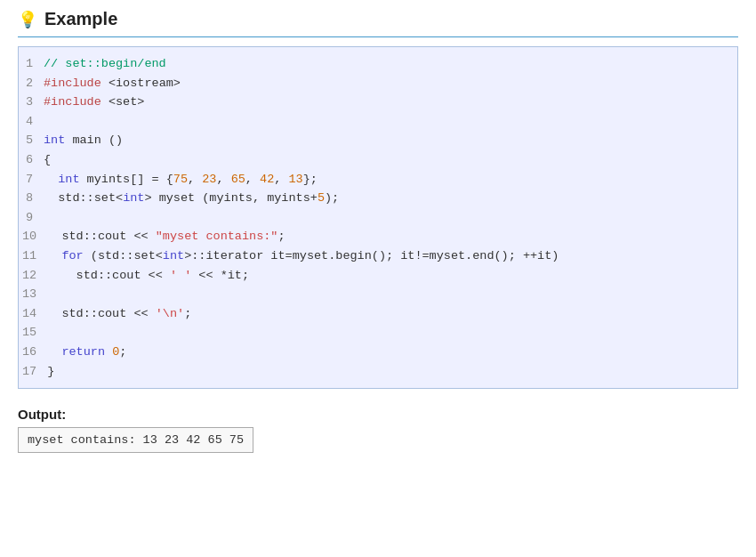 This screenshot has width=756, height=557. What do you see at coordinates (221, 276) in the screenshot?
I see `token: << *it;` at bounding box center [221, 276].